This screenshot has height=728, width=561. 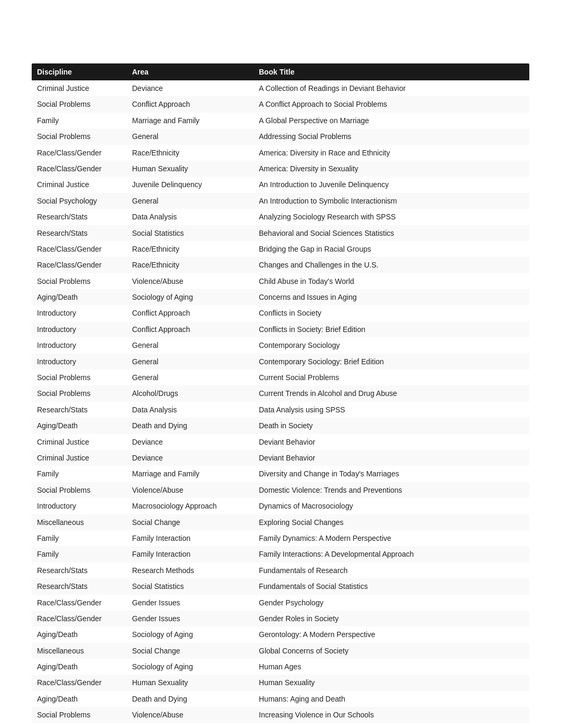 I want to click on table-row: Research/StatsResearch MethodsFundamenta…, so click(x=280, y=570).